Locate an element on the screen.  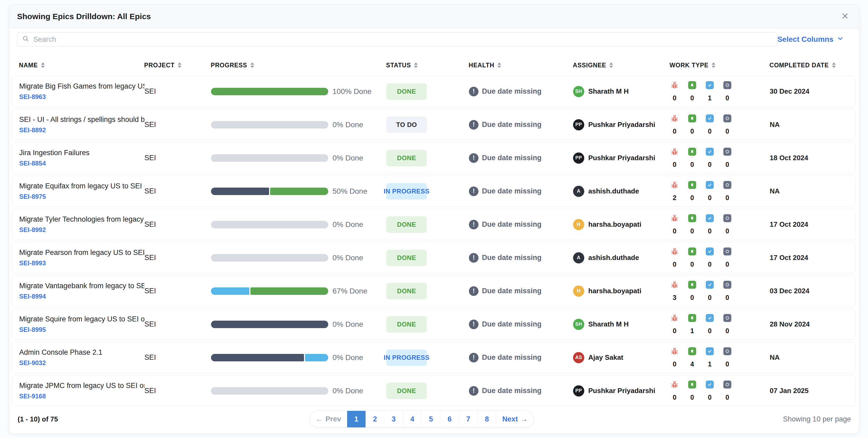
column-header-project: PROJECT is located at coordinates (177, 65).